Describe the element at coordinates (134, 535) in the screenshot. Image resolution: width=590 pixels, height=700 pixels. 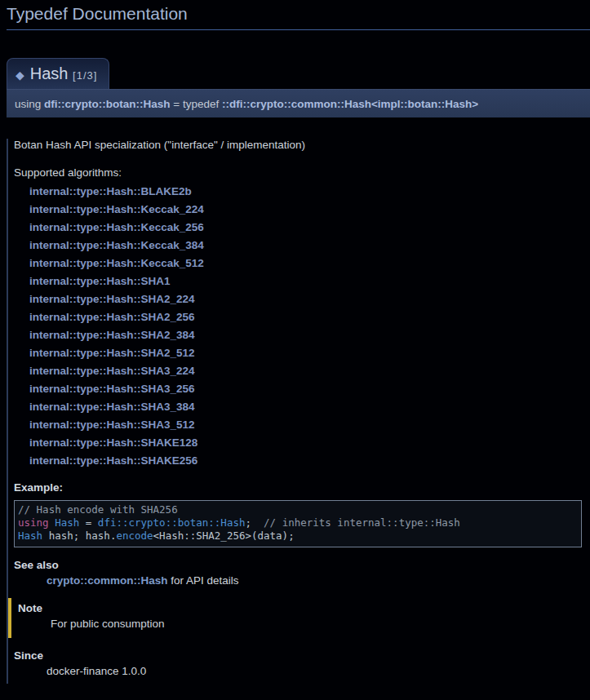
I see `code-link-encode: encode` at that location.